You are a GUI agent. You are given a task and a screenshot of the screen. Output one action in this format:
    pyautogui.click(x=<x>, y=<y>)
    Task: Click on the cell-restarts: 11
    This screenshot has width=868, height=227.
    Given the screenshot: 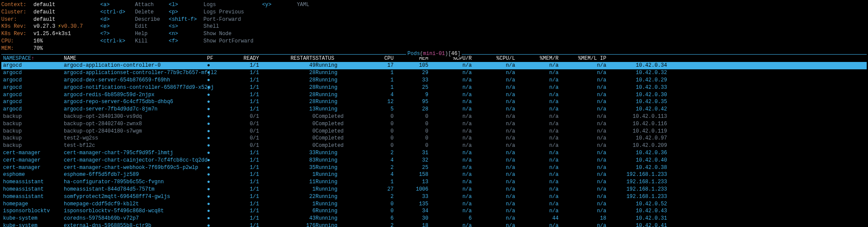 What is the action you would take?
    pyautogui.click(x=287, y=182)
    